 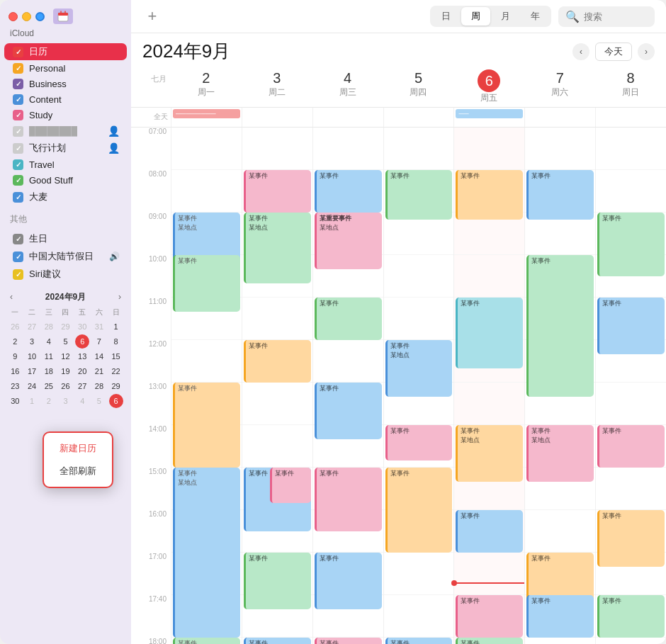 What do you see at coordinates (65, 274) in the screenshot?
I see `sidebar-item-siri: Siri建议` at bounding box center [65, 274].